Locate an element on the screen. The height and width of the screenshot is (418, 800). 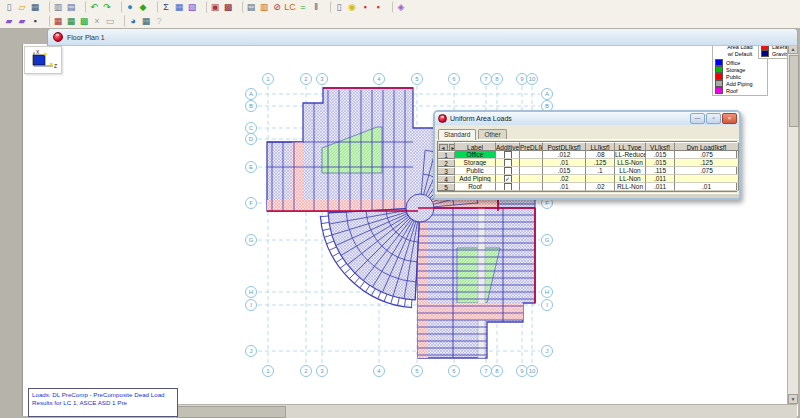
postdl-cell: .012 is located at coordinates (564, 155).